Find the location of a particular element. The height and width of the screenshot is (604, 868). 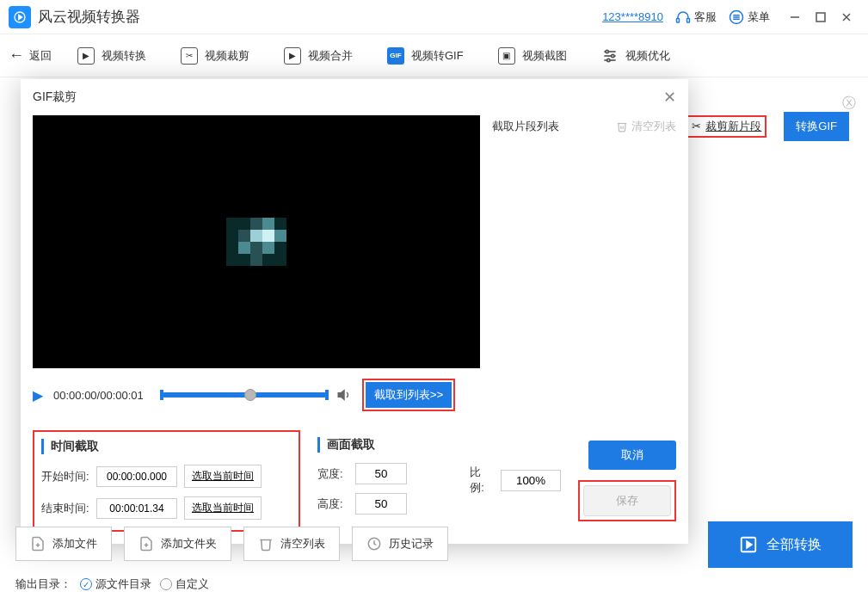

cancel-button: 取消 is located at coordinates (632, 455).